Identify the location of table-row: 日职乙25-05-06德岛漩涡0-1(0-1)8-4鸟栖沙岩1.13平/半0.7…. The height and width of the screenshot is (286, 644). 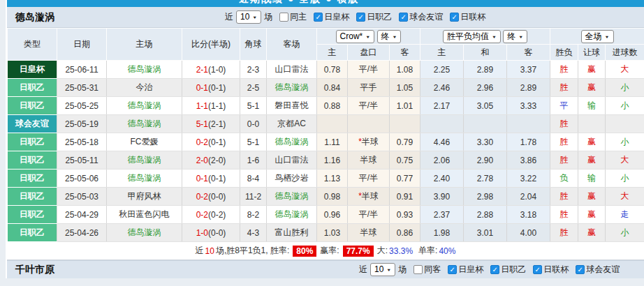
(325, 179).